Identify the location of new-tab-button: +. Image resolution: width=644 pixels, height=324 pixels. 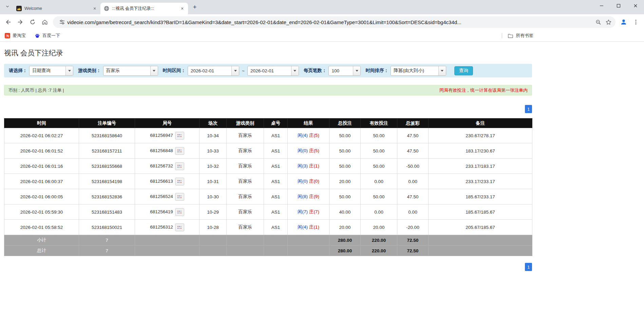
(195, 7).